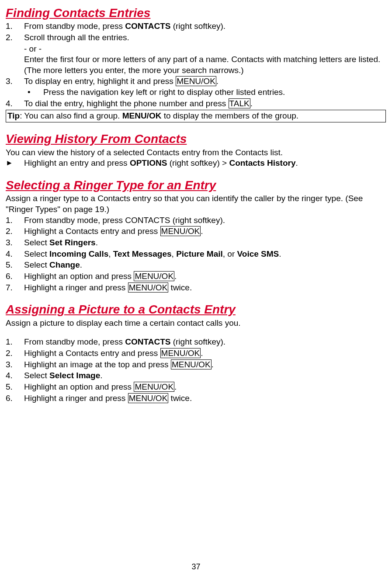 This screenshot has width=392, height=582. I want to click on step-text: Select Incoming Calls, Text Messages, Pi…, so click(205, 254).